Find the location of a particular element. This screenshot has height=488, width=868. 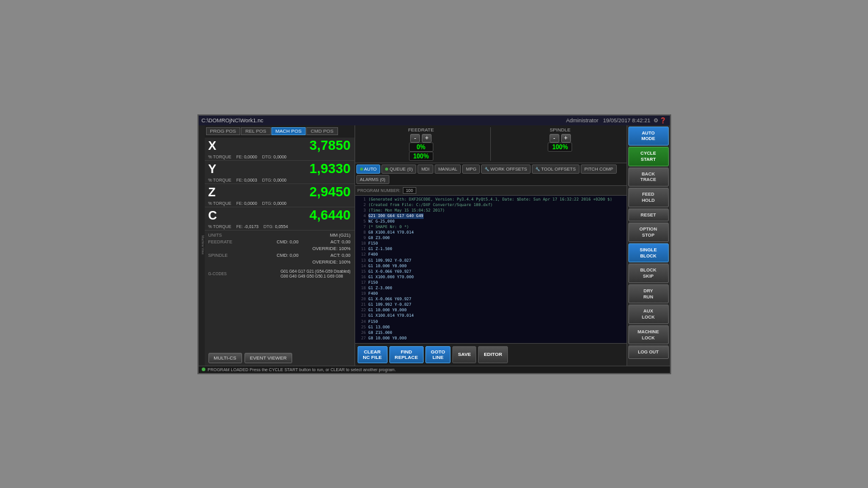

tab-mdi: MDI is located at coordinates (425, 169).